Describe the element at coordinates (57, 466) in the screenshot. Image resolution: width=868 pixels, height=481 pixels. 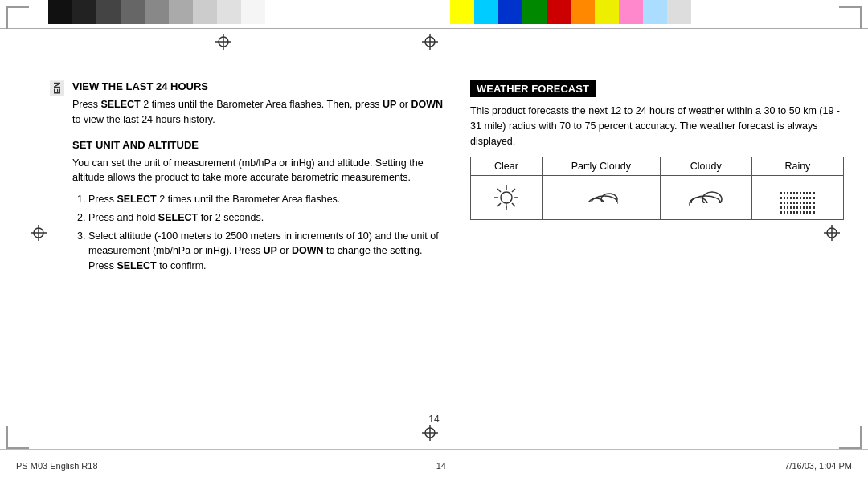
I see `footer-left: PS M03 English R18` at that location.